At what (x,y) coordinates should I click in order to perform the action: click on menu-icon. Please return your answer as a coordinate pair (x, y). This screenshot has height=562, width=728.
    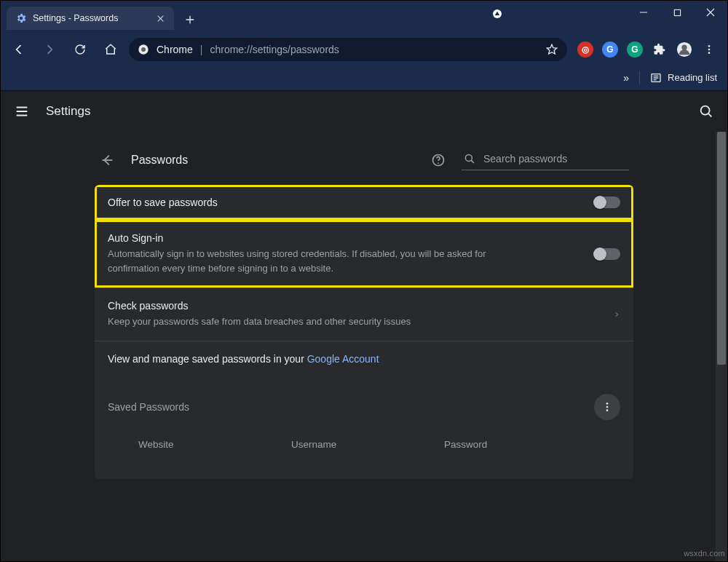
    Looking at the image, I should click on (22, 111).